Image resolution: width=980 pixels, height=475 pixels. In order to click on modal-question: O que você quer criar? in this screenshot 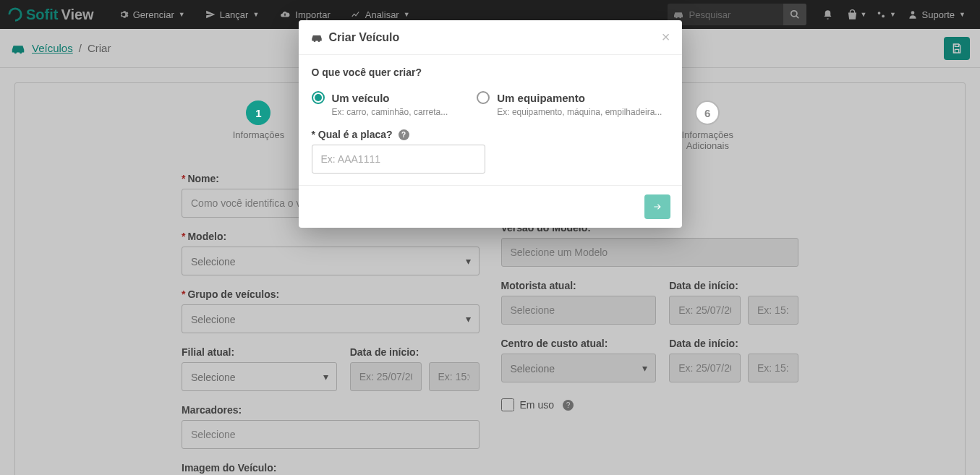, I will do `click(490, 72)`.